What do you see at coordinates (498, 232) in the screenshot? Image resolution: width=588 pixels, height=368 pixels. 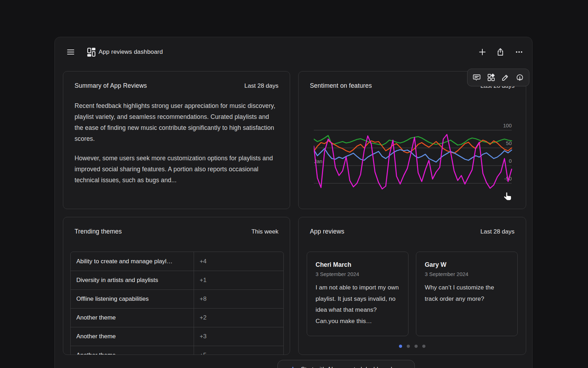 I see `reviews-card-range: Last 28 days` at bounding box center [498, 232].